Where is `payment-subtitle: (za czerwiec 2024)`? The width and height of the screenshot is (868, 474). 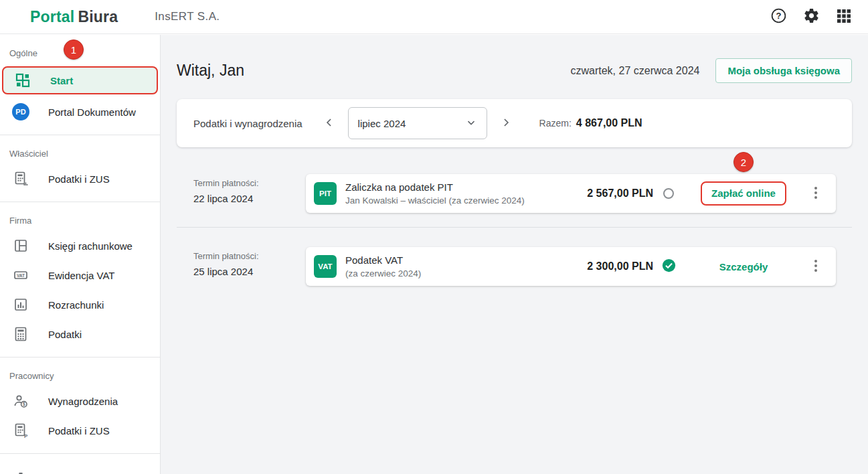
payment-subtitle: (za czerwiec 2024) is located at coordinates (383, 273).